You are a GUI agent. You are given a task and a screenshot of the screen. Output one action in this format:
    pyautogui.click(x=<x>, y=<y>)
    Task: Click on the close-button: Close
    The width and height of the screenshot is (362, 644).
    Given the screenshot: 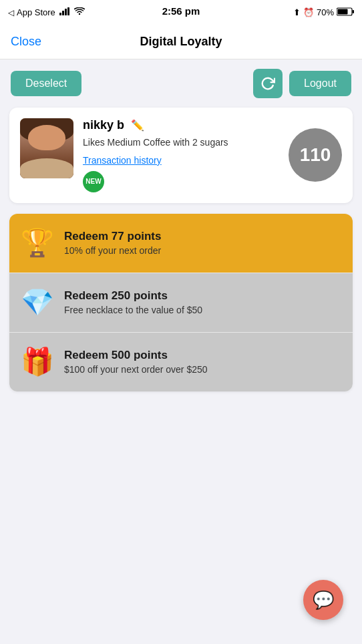 What is the action you would take?
    pyautogui.click(x=26, y=41)
    